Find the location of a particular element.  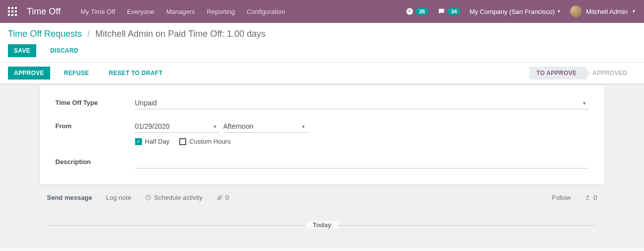

custom-hours-checkbox is located at coordinates (183, 142).